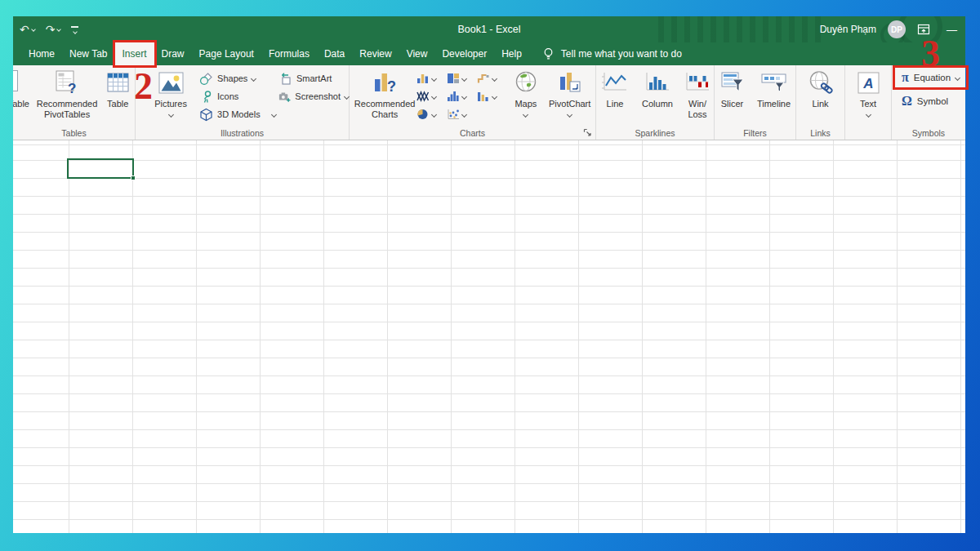  Describe the element at coordinates (385, 92) in the screenshot. I see `recommended-charts-button: ? Recommended Charts` at that location.